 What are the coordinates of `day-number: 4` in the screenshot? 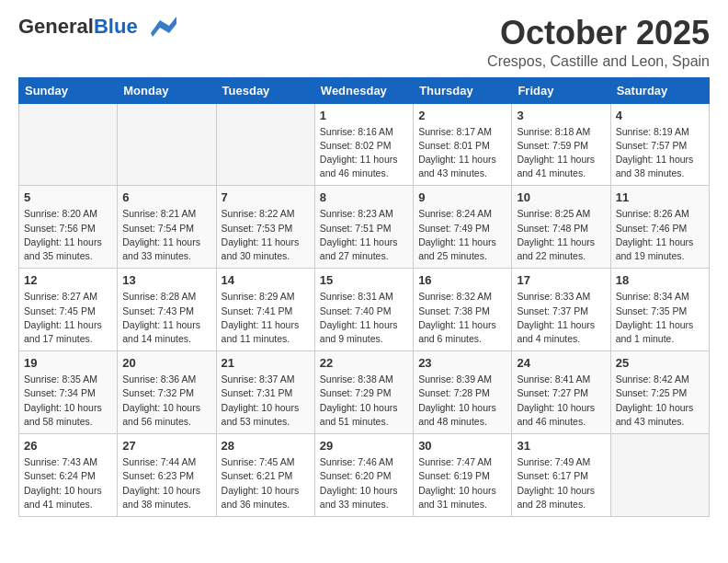 It's located at (660, 116).